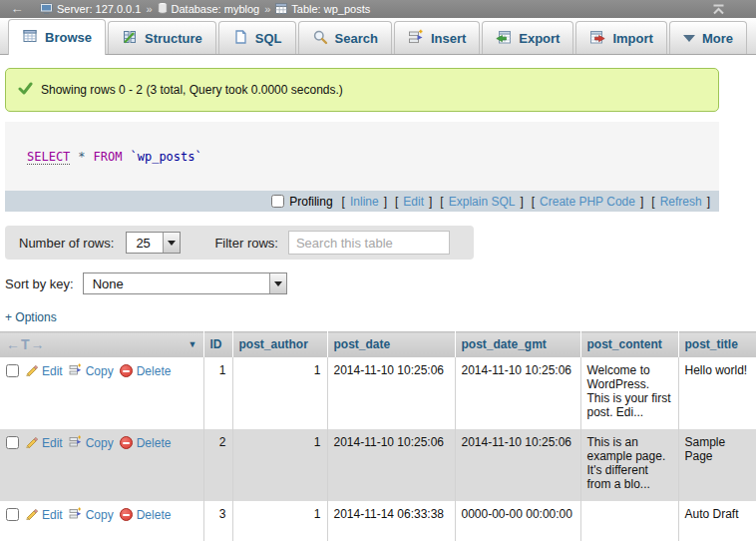 The height and width of the screenshot is (541, 756). Describe the element at coordinates (279, 345) in the screenshot. I see `column-header-post-author: post_author` at that location.